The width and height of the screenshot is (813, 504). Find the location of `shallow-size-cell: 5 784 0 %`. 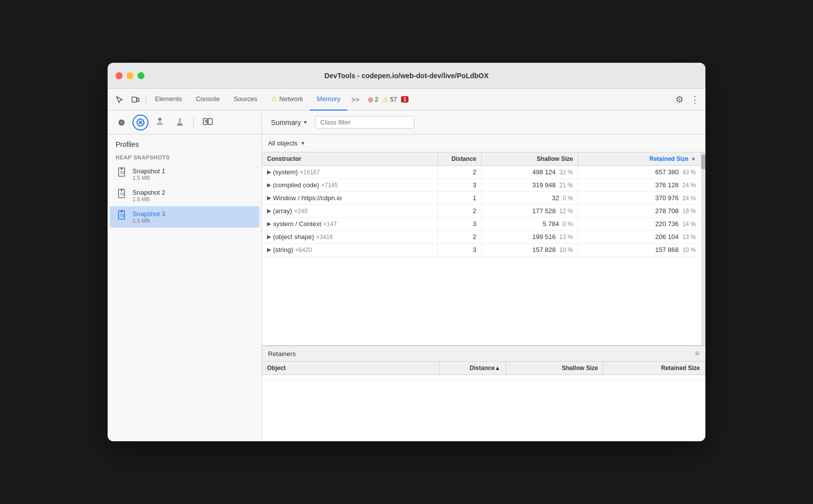

shallow-size-cell: 5 784 0 % is located at coordinates (530, 224).